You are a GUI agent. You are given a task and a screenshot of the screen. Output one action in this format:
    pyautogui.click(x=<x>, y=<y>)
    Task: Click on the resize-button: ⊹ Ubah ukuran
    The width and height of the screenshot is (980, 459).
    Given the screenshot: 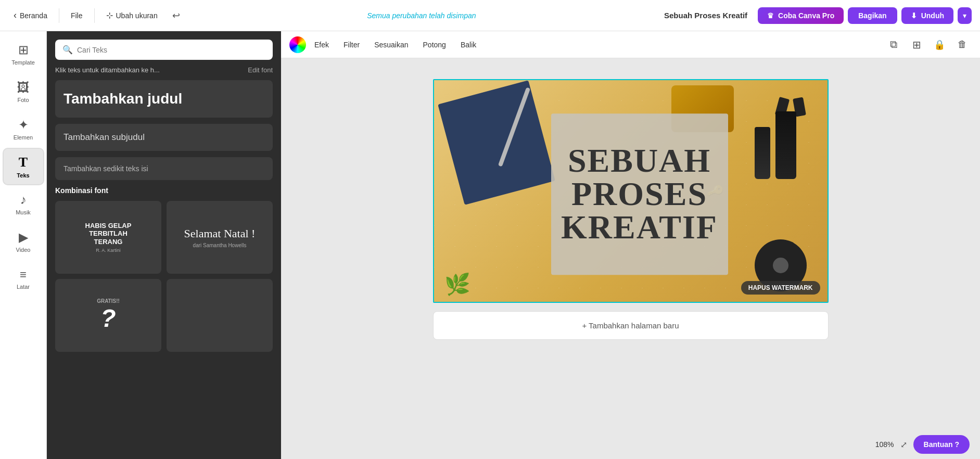 What is the action you would take?
    pyautogui.click(x=132, y=16)
    